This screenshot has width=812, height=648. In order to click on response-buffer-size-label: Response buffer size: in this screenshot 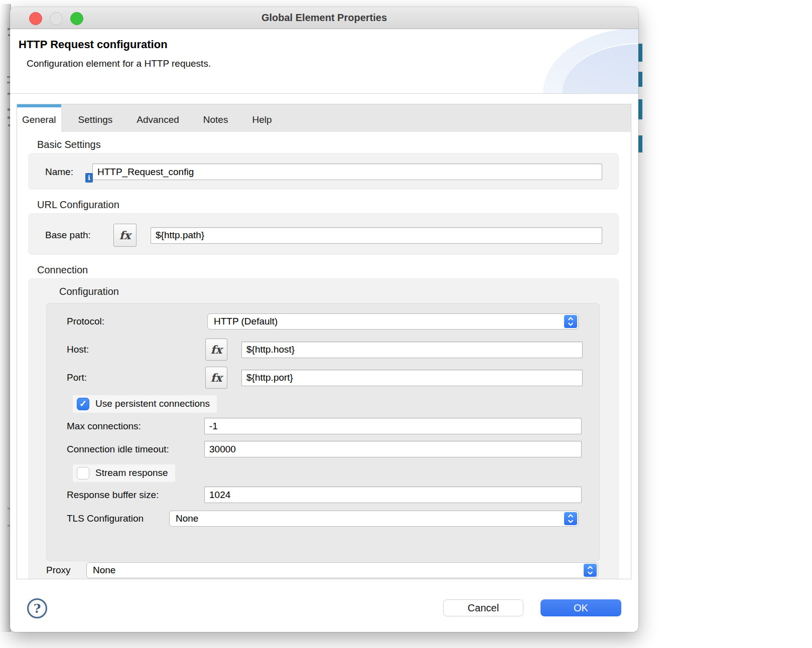, I will do `click(136, 495)`.